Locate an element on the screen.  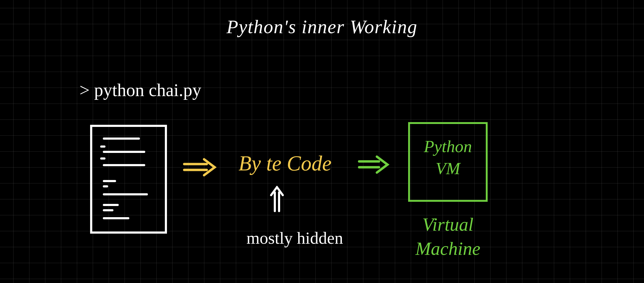
bytecode-label: By te Code is located at coordinates (285, 164).